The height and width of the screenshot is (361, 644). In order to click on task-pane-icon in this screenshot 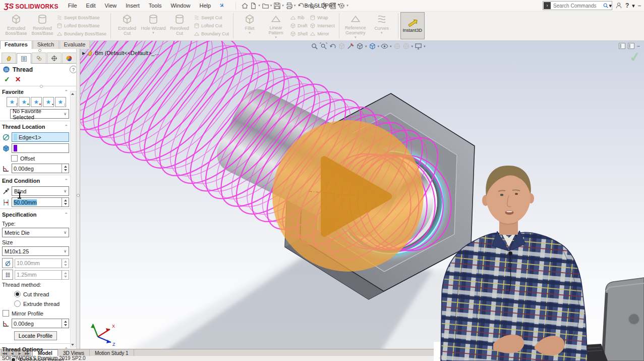, I will do `click(631, 46)`.